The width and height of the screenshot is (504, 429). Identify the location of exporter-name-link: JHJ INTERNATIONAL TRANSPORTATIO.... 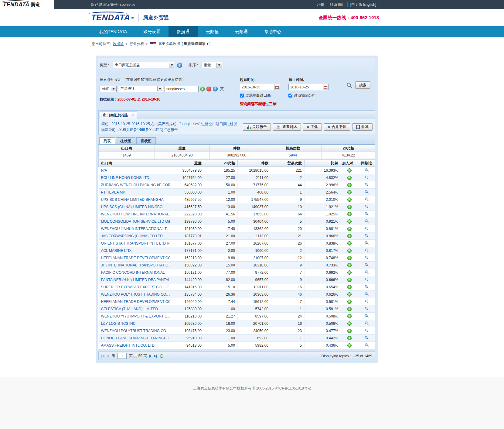
(135, 265).